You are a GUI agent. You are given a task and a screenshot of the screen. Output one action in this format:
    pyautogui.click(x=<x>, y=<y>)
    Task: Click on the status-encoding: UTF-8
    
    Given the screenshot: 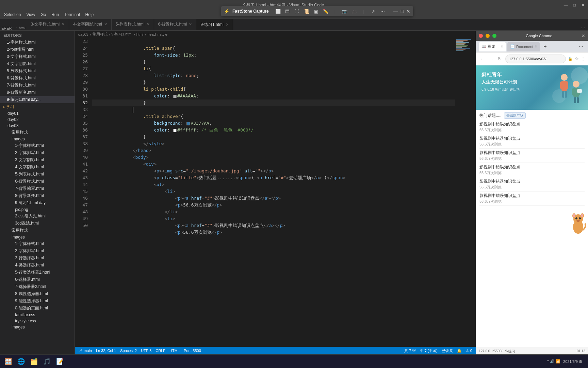 What is the action you would take?
    pyautogui.click(x=146, y=351)
    